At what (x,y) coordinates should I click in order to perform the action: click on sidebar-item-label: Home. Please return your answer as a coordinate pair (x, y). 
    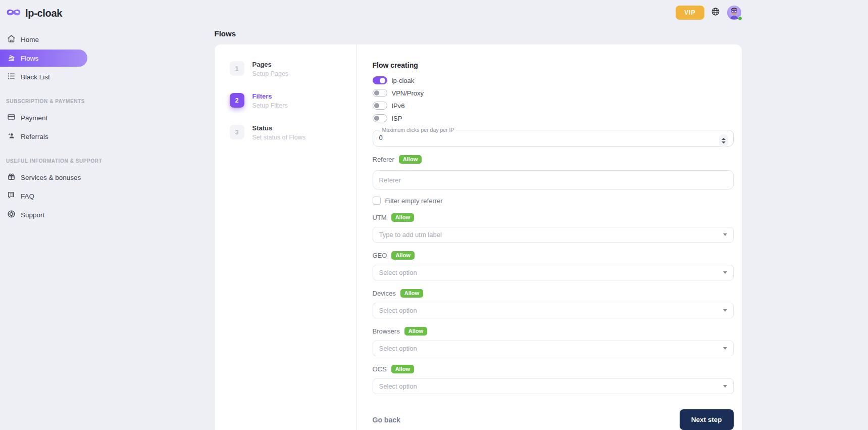
    Looking at the image, I should click on (30, 39).